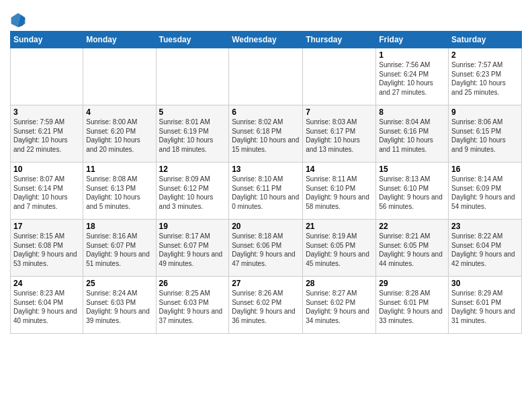 The height and width of the screenshot is (411, 532). I want to click on day-info: Sunrise: 8:17 AM Sunset: 6:07 PM Dayligh…, so click(193, 250).